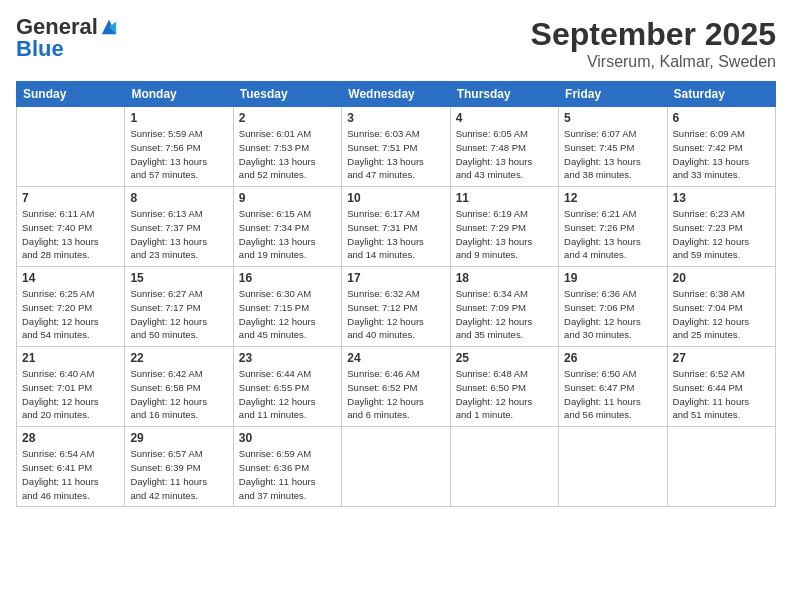 This screenshot has width=792, height=612. What do you see at coordinates (613, 307) in the screenshot?
I see `cell-w3-d5: 19 Sunrise: 6:36 AMSunset: 7:06 PMDaylig…` at bounding box center [613, 307].